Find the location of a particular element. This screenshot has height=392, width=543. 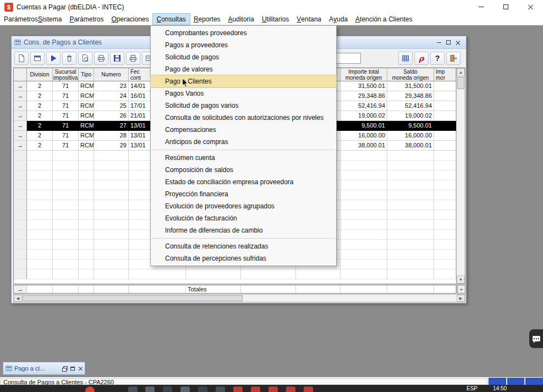

menu-reportes: Reportes is located at coordinates (207, 19).